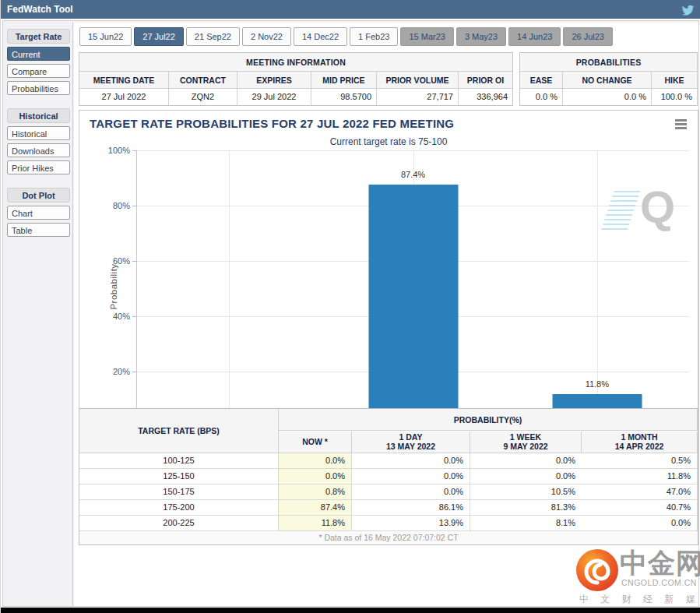 The image size is (700, 613). Describe the element at coordinates (203, 80) in the screenshot. I see `col-contract: CONTRACT` at that location.